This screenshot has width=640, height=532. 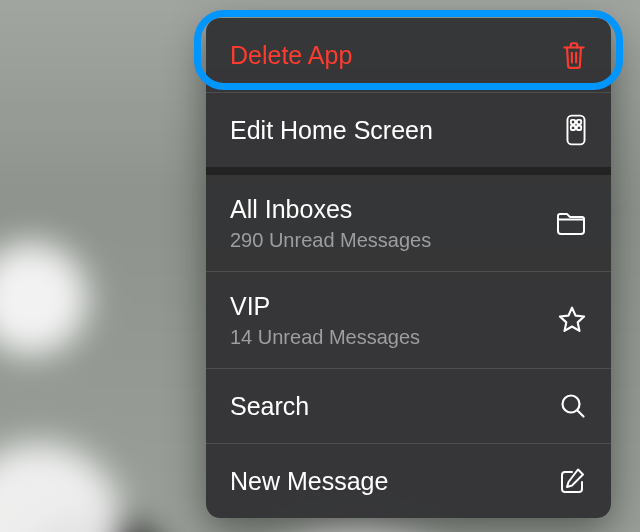 I want to click on menu-item-title: Delete App, so click(x=390, y=55).